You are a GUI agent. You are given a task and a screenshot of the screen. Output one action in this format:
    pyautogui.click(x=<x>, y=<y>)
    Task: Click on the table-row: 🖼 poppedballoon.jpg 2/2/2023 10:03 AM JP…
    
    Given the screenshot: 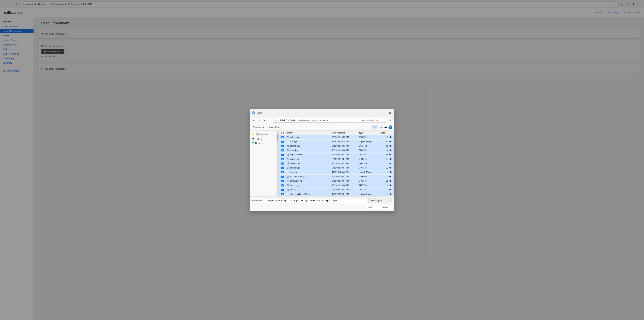 What is the action you would take?
    pyautogui.click(x=336, y=177)
    